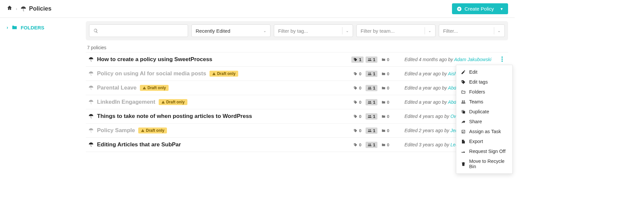 Image resolution: width=644 pixels, height=221 pixels. What do you see at coordinates (479, 112) in the screenshot?
I see `context-item-label: Duplicate` at bounding box center [479, 112].